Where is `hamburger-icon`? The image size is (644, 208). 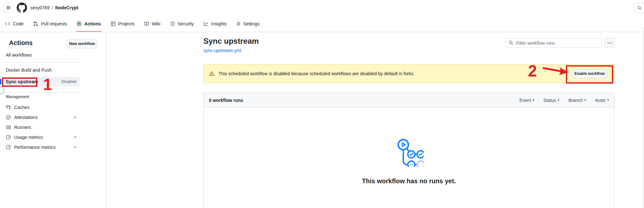 hamburger-icon is located at coordinates (8, 8).